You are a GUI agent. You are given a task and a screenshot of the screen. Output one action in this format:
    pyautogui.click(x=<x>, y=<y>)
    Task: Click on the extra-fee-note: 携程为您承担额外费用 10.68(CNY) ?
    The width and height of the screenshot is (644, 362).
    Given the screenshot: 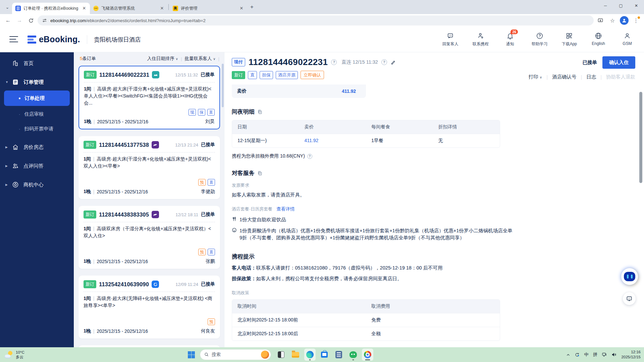 What is the action you would take?
    pyautogui.click(x=433, y=156)
    